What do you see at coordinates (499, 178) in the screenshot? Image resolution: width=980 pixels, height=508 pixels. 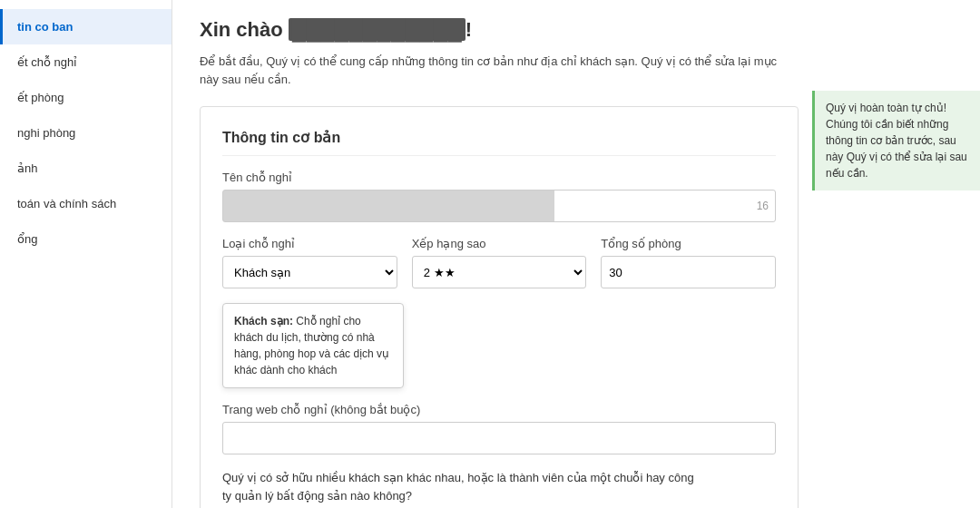 I see `name-label: Tên chỗ nghỉ` at bounding box center [499, 178].